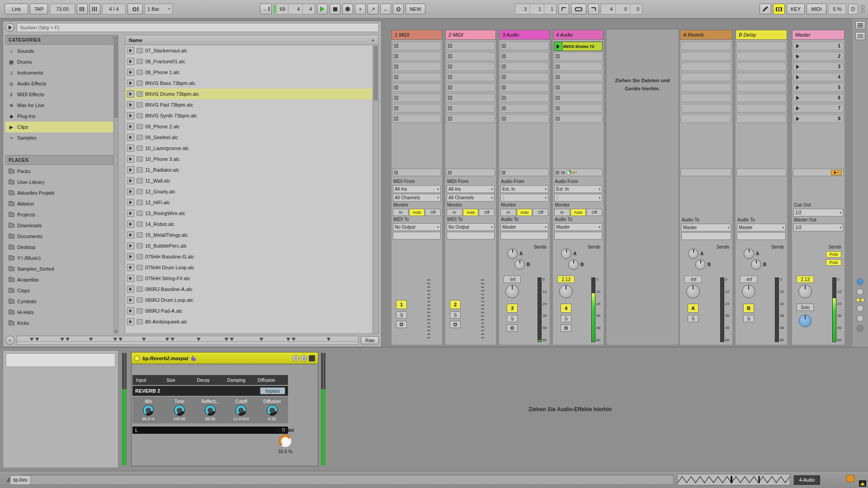 The height and width of the screenshot is (488, 868). Describe the element at coordinates (818, 118) in the screenshot. I see `scene-slot: 8` at that location.